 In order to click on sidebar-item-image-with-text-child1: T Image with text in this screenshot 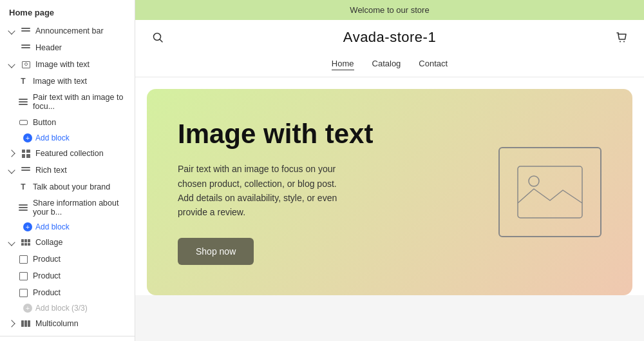, I will do `click(67, 81)`.